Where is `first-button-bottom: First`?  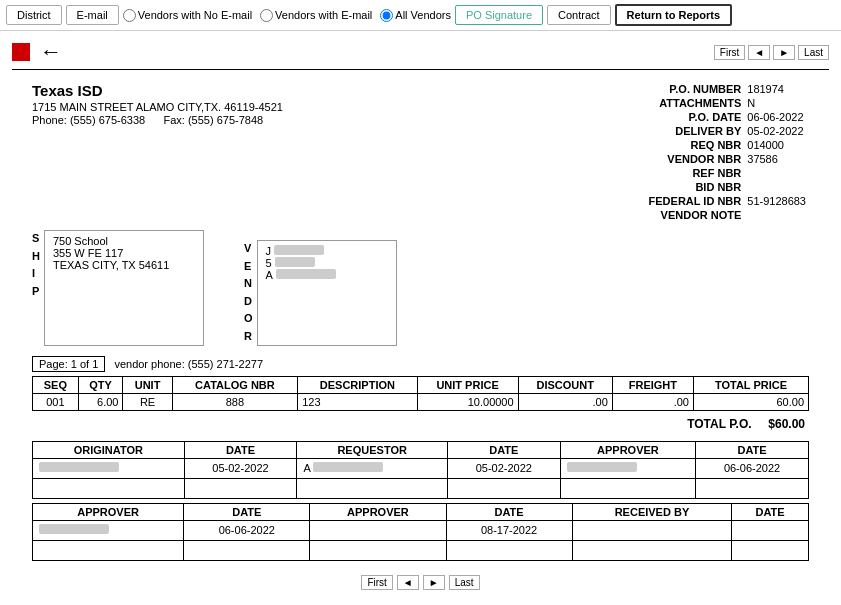
first-button-bottom: First is located at coordinates (376, 582).